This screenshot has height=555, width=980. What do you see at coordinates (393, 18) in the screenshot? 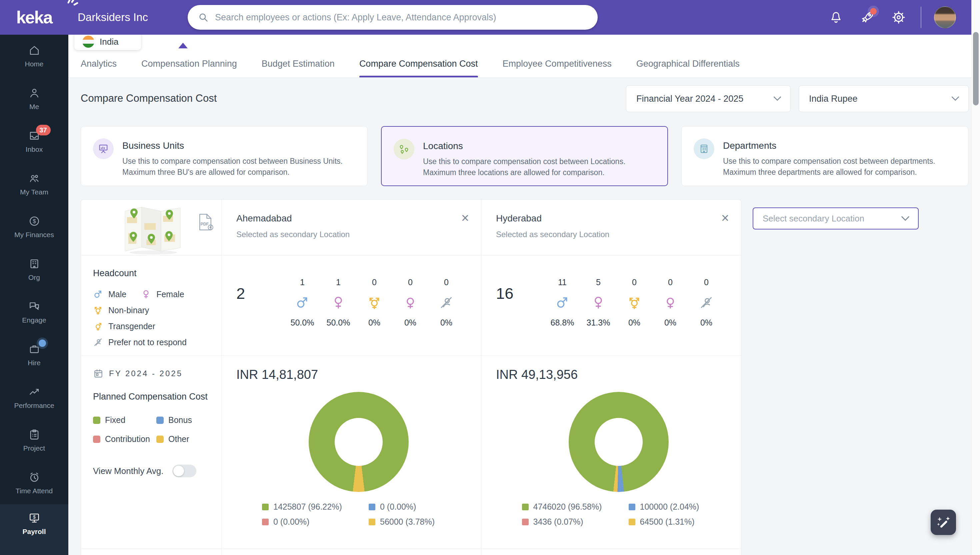
I see `global-search` at bounding box center [393, 18].